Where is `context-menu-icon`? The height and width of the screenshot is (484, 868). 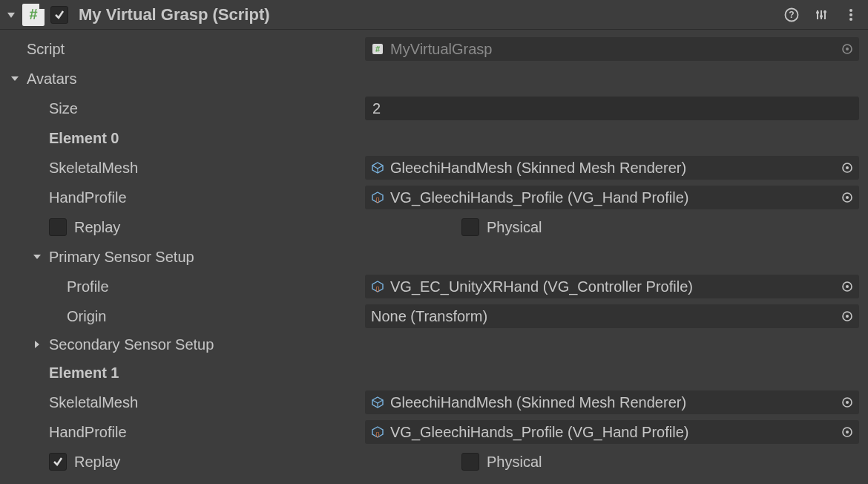
context-menu-icon is located at coordinates (851, 15).